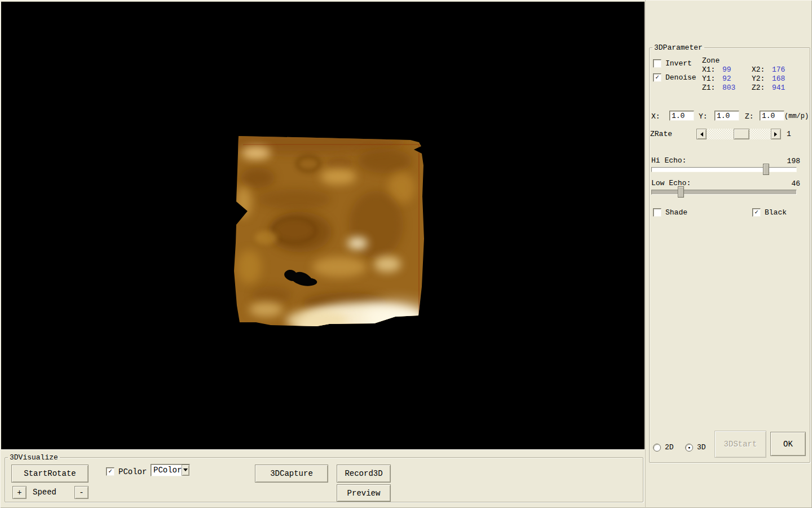 The image size is (812, 508). I want to click on 3d-radio-label: 3D, so click(701, 448).